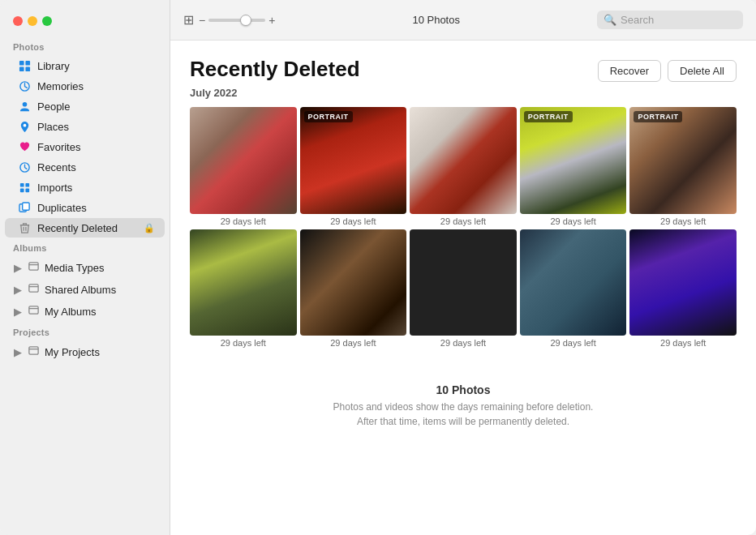 This screenshot has width=756, height=535. Describe the element at coordinates (84, 268) in the screenshot. I see `sidebar-item-media-types: ▶ Media Types` at that location.